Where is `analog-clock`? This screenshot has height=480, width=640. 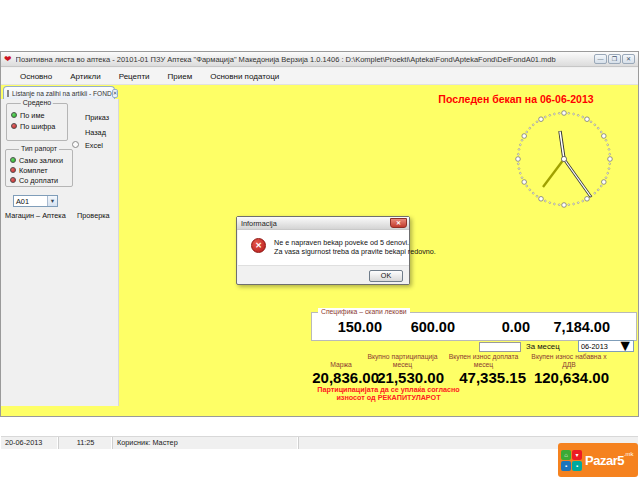
analog-clock is located at coordinates (565, 159).